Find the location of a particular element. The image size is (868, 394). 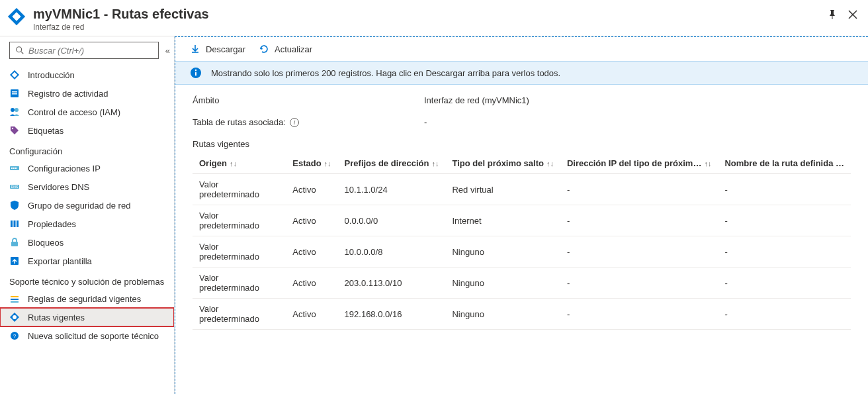

pin-icon is located at coordinates (832, 16).